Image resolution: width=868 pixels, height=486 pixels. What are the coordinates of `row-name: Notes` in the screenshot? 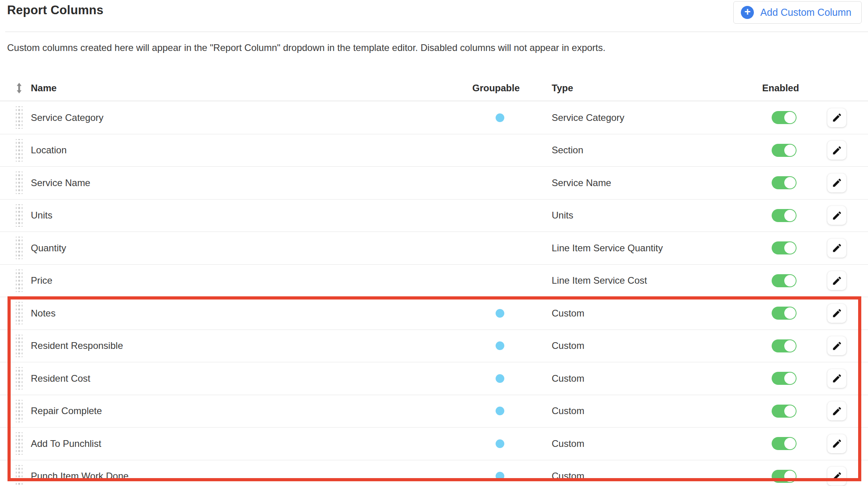 It's located at (43, 313).